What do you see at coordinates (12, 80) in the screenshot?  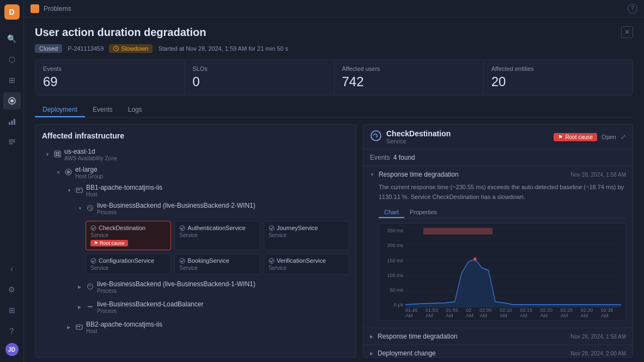 I see `sidebar-item-apps: ⊞` at bounding box center [12, 80].